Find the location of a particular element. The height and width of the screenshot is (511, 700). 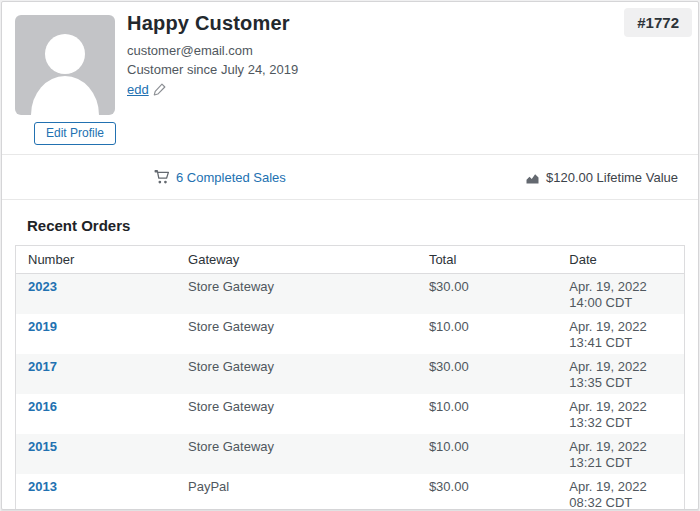

order-row: 2019 Store Gateway $10.00 Apr. 19, 2022 … is located at coordinates (350, 334).